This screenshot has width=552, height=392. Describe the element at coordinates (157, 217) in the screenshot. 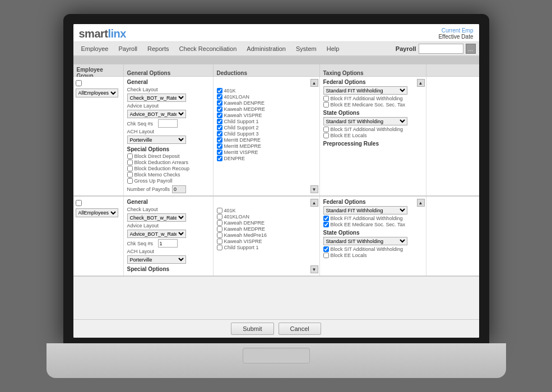

I see `check-layout-select-2: Check_BOT_w_Rate_Port` at that location.